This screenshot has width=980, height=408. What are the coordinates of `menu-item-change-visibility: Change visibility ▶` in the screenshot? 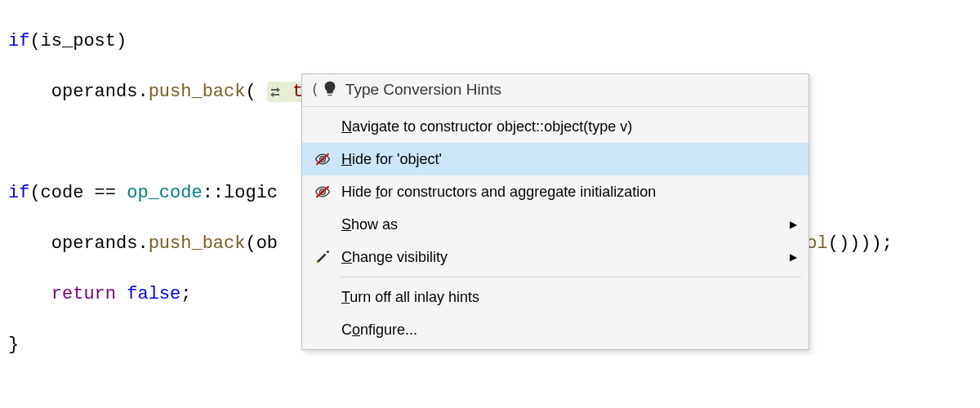 It's located at (555, 257).